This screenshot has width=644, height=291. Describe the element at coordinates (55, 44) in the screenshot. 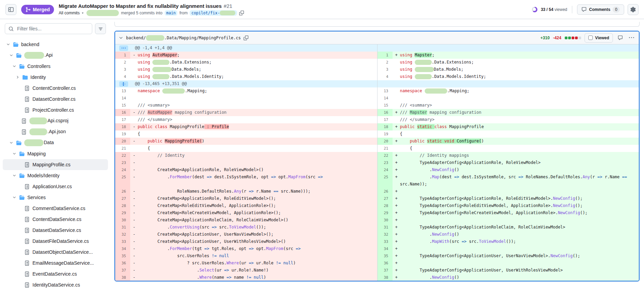

I see `tree-item-backend: backend` at that location.